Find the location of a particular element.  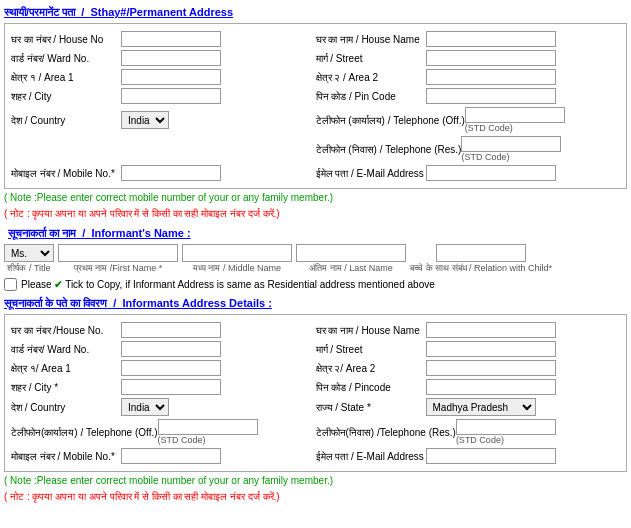

tel-res-input is located at coordinates (511, 144).